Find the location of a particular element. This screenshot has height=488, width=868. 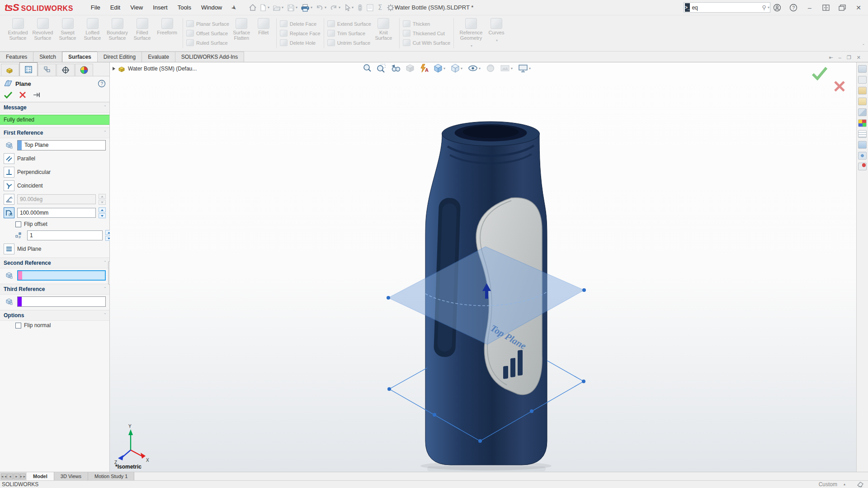

offset-surface-button: Offset Surface is located at coordinates (208, 33).